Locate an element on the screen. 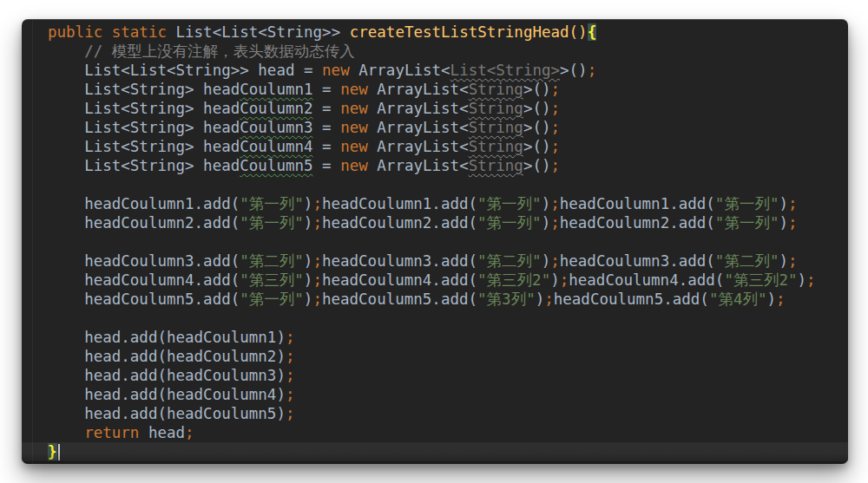 The height and width of the screenshot is (483, 868). text-caret is located at coordinates (59, 453).